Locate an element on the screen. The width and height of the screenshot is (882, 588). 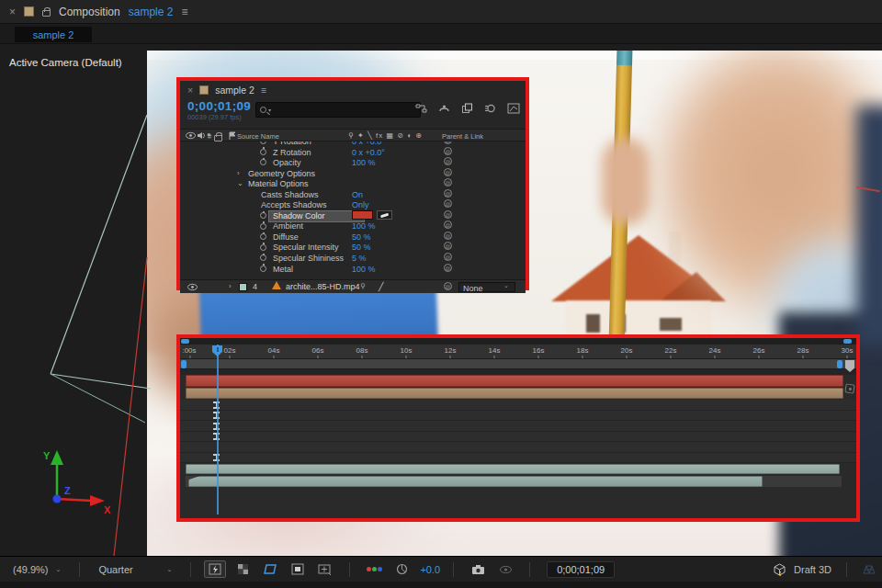
draft-3d-label: Draft 3D is located at coordinates (812, 570).